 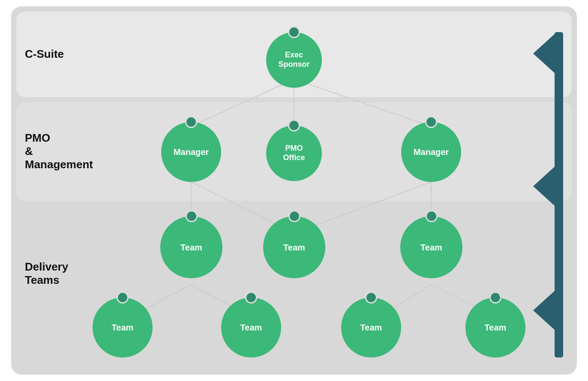 What do you see at coordinates (431, 247) in the screenshot?
I see `team-top-right-node: Team` at bounding box center [431, 247].